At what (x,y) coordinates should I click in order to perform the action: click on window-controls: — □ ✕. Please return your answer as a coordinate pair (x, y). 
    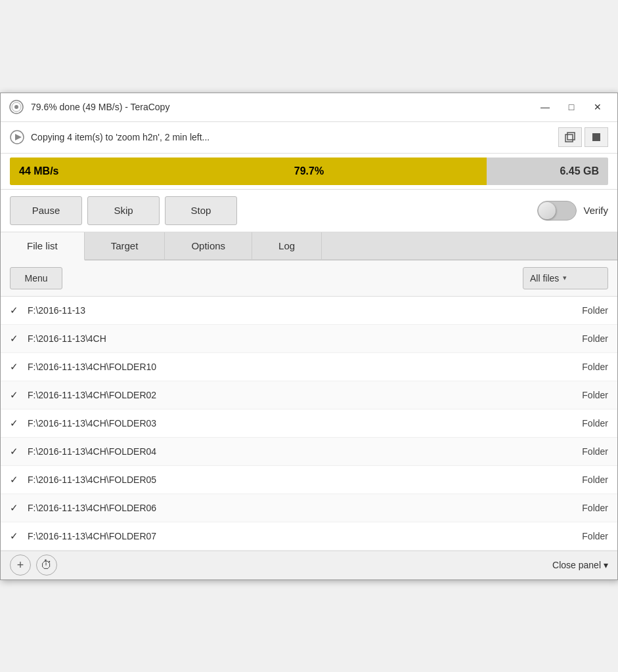
    Looking at the image, I should click on (571, 107).